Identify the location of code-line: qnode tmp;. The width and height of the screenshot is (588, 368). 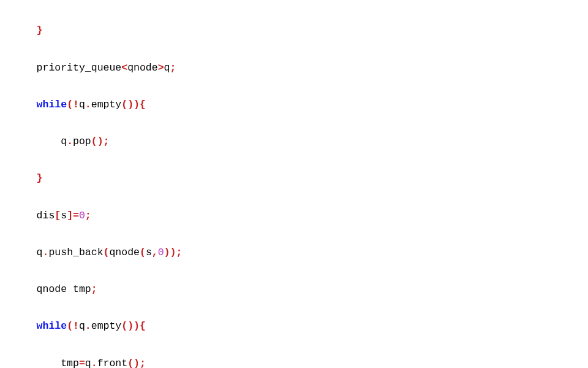
(294, 289).